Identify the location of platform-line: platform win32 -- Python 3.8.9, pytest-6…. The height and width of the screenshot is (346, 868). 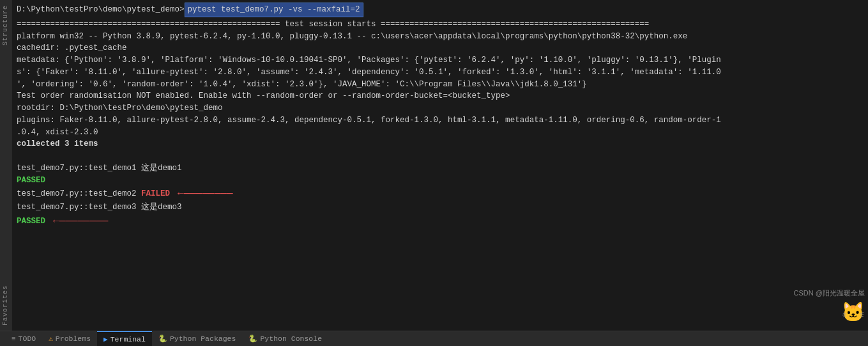
(414, 37).